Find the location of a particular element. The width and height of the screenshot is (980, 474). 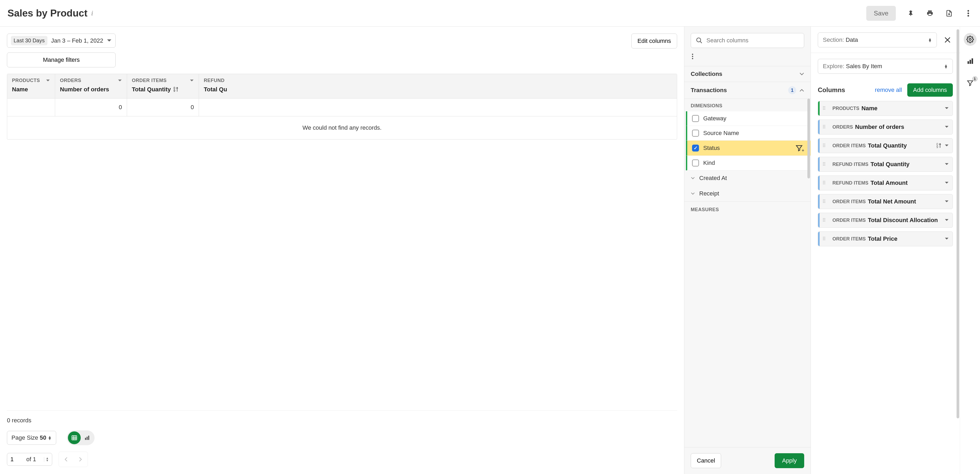

table-row: 0 0 is located at coordinates (342, 107).